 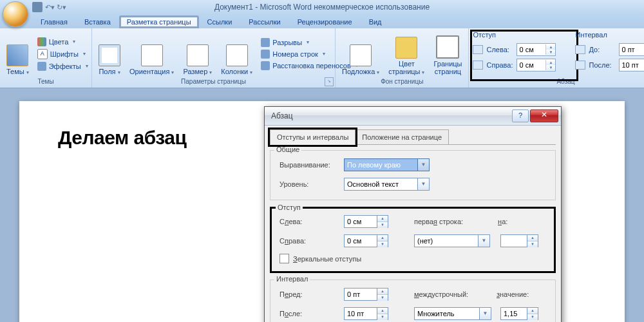 What do you see at coordinates (42, 66) in the screenshot?
I see `effects-icon` at bounding box center [42, 66].